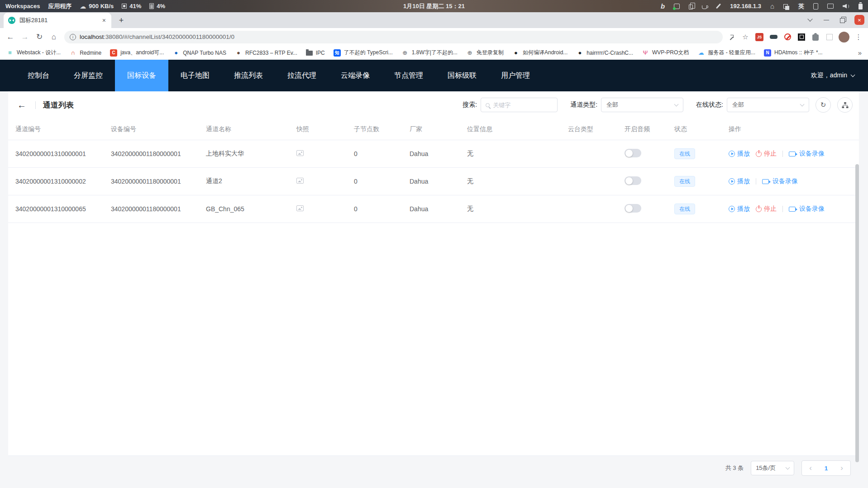  Describe the element at coordinates (519, 105) in the screenshot. I see `search-input-box` at that location.